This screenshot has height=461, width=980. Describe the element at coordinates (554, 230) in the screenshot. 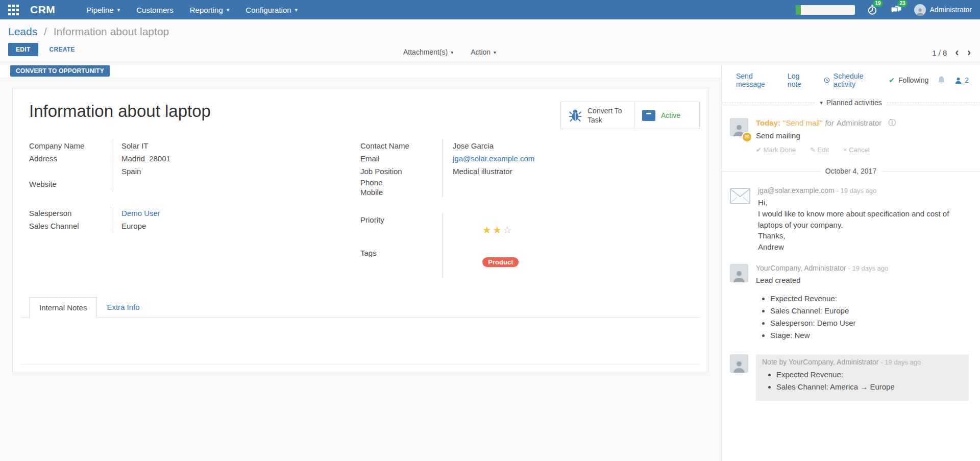

I see `field-value-priority: ★★☆` at that location.